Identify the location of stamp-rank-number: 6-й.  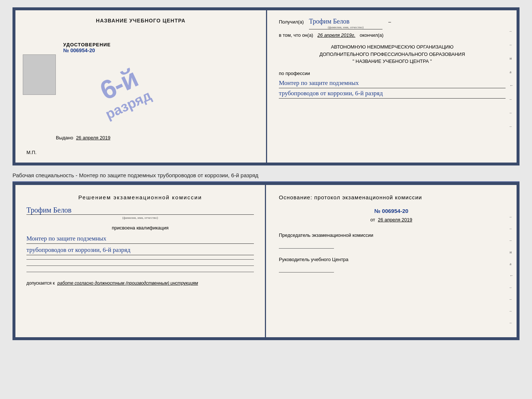
(118, 84).